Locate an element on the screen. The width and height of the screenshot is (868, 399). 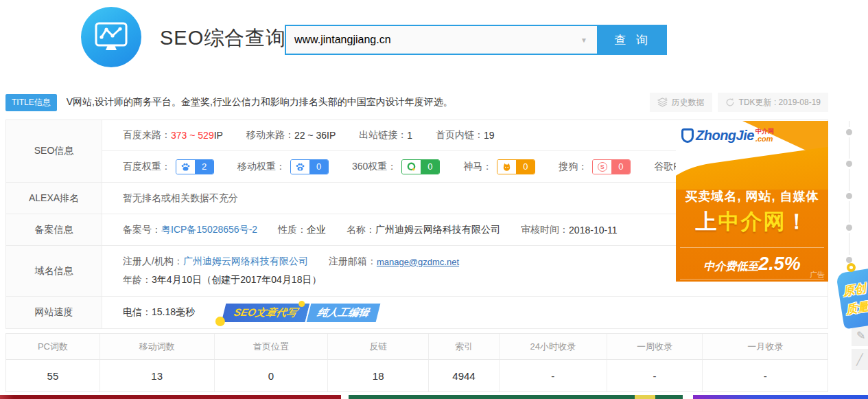
title-info-row: TITLE信息 V网站,设计师的商务平台。金堂奖,行业公信力和影响力排名头部的中… is located at coordinates (417, 102).